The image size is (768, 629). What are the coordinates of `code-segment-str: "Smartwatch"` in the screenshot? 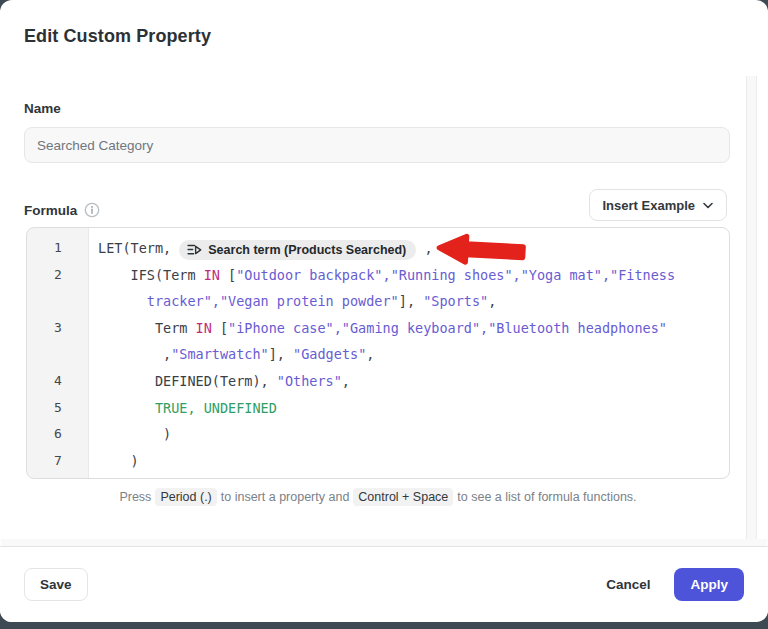 It's located at (220, 354).